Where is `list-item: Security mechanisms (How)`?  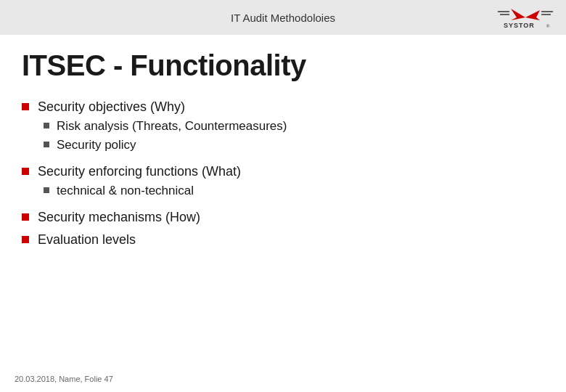
list-item: Security mechanisms (How) is located at coordinates (279, 218).